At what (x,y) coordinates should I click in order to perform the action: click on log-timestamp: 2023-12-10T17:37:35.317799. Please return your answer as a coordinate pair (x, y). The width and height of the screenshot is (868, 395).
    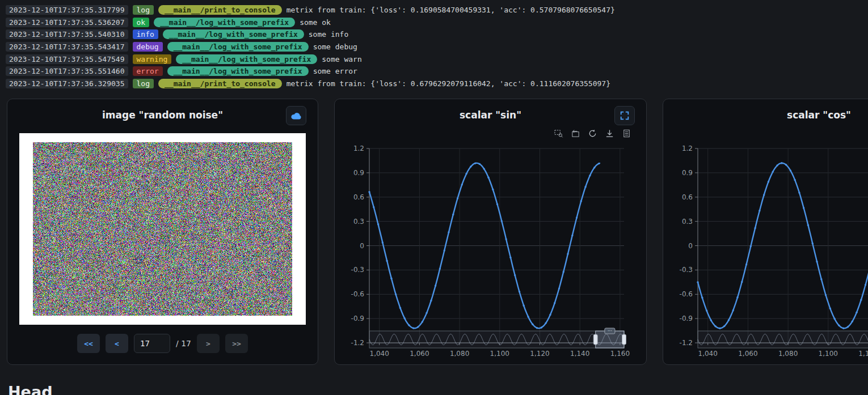
    Looking at the image, I should click on (67, 10).